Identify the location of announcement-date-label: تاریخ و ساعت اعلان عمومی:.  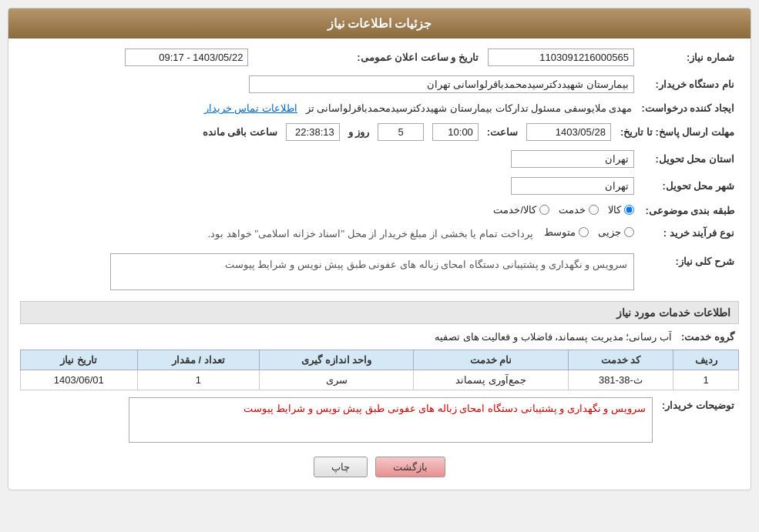
(368, 57).